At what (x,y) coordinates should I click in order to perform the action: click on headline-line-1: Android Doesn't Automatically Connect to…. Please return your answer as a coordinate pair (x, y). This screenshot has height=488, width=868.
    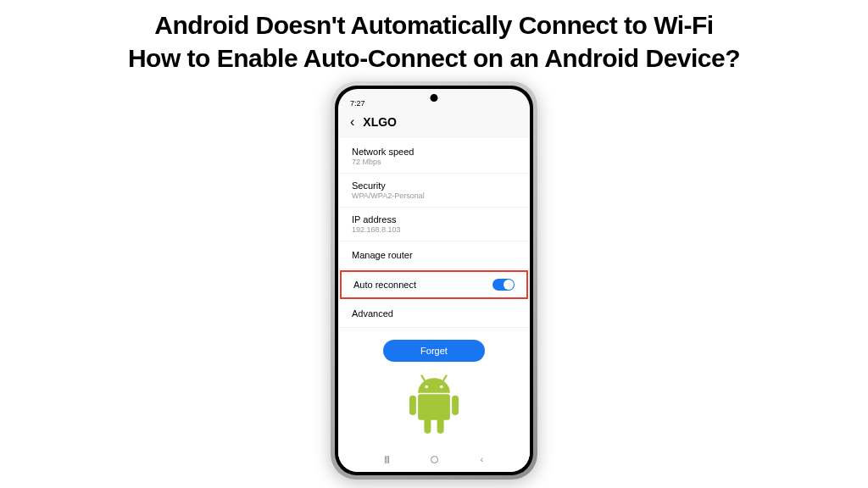
    Looking at the image, I should click on (434, 25).